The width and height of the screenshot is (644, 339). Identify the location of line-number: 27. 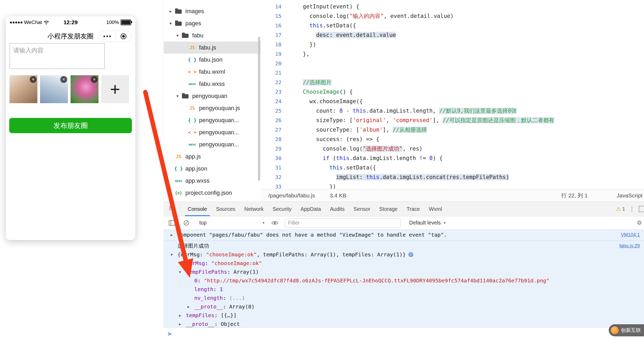
(274, 130).